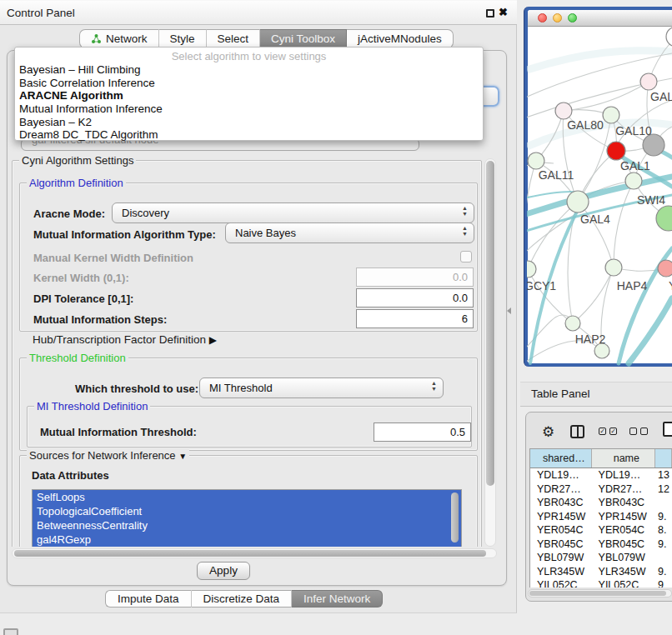  I want to click on table-row: YDL19…YDL19…13, so click(601, 475).